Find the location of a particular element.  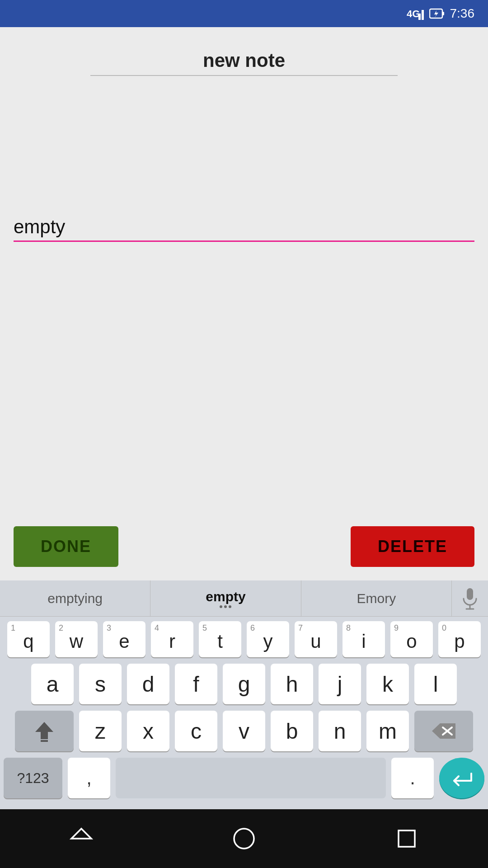

key-y: 6 y is located at coordinates (268, 639).